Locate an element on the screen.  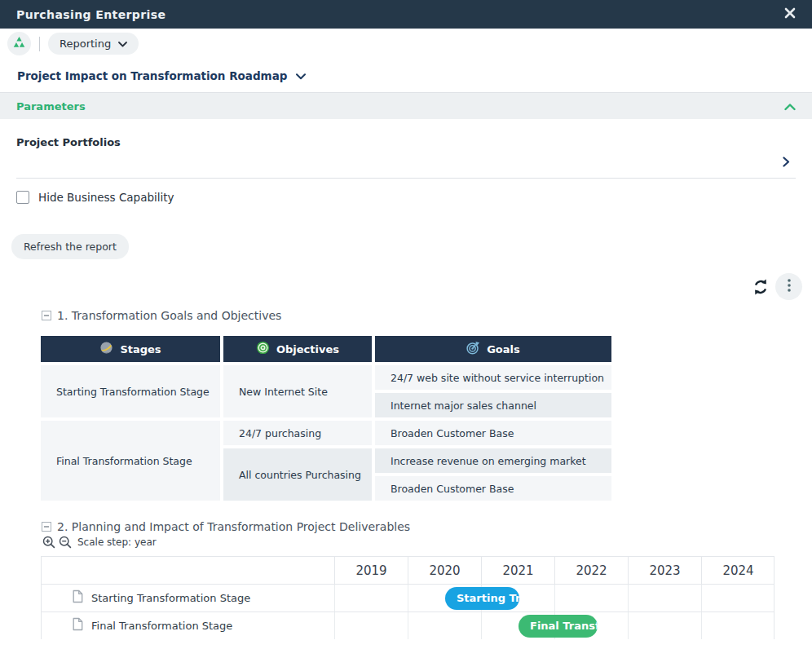
goals-header-label: Goals is located at coordinates (504, 349).